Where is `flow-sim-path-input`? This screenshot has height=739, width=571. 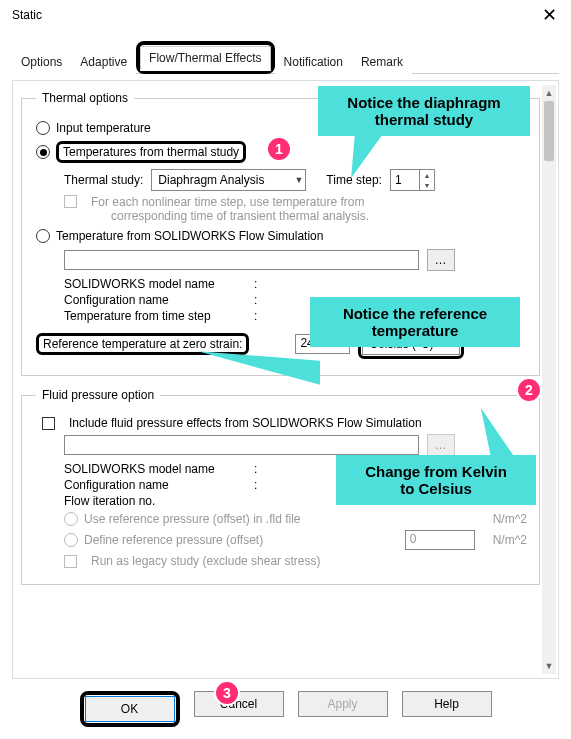 flow-sim-path-input is located at coordinates (242, 260).